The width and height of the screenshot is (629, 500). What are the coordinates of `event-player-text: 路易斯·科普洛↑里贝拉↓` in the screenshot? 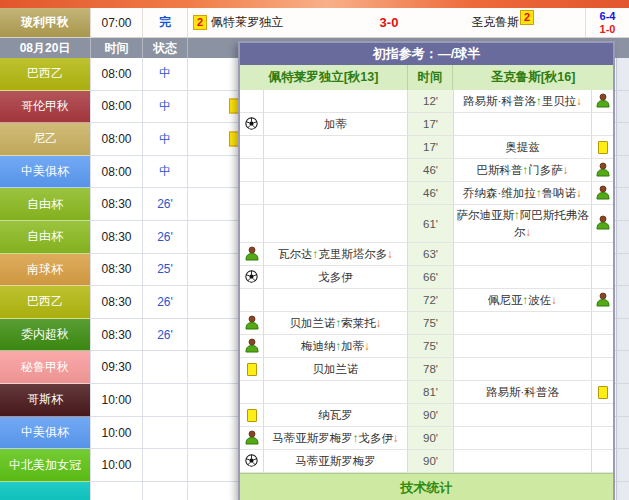 It's located at (522, 102).